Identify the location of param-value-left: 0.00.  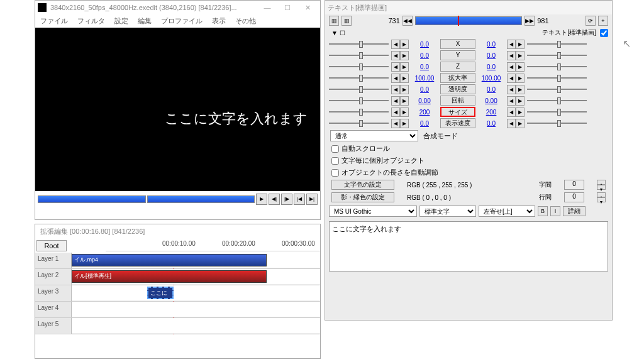
(425, 101).